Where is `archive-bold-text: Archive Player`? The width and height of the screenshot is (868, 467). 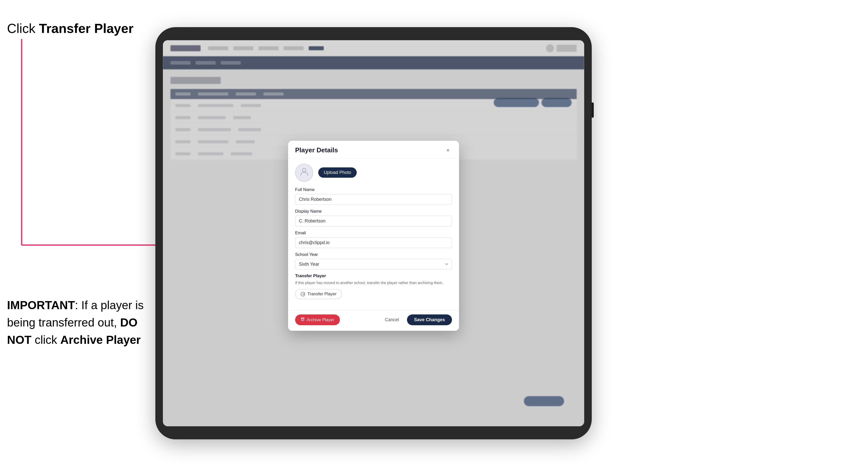 archive-bold-text: Archive Player is located at coordinates (100, 340).